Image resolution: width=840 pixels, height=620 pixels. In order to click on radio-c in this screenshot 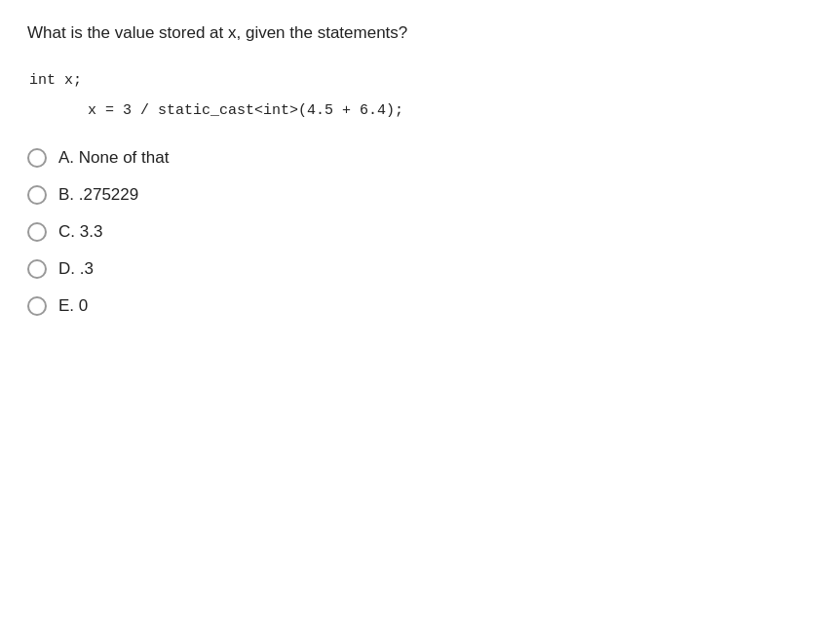, I will do `click(37, 232)`.